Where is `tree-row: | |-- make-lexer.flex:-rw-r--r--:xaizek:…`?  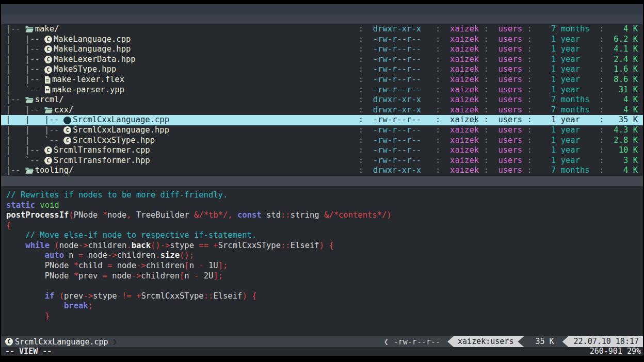
tree-row: | |-- make-lexer.flex:-rw-r--r--:xaizek:… is located at coordinates (322, 80).